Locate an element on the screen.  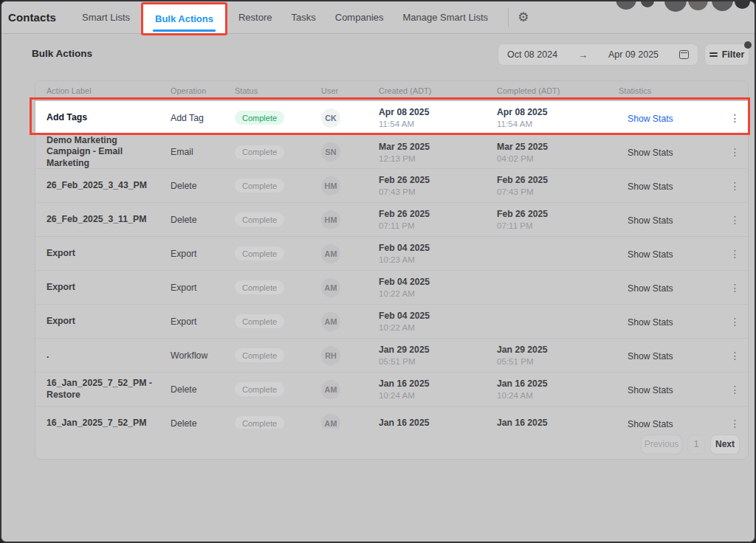
created-date: Feb 26 2025 is located at coordinates (438, 180).